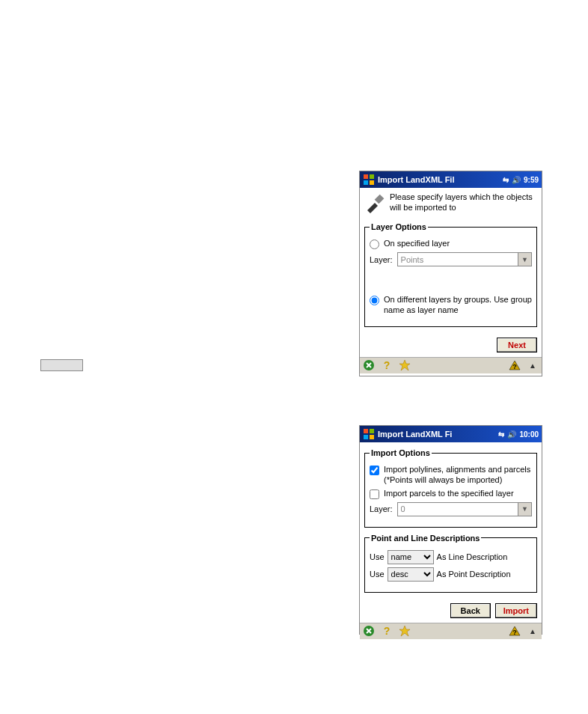  What do you see at coordinates (450, 262) in the screenshot?
I see `content-area: Please specify layers which the objects …` at bounding box center [450, 262].